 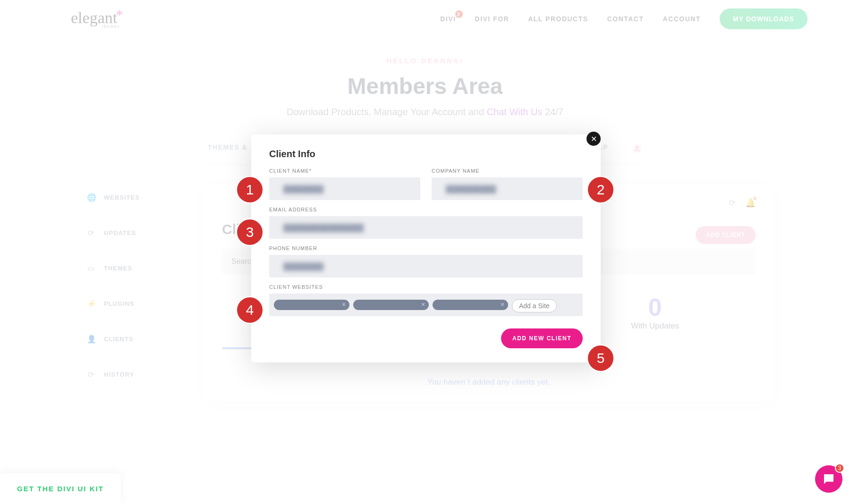 I want to click on subtitle: Download Products, Manage Your Account a…, so click(x=425, y=112).